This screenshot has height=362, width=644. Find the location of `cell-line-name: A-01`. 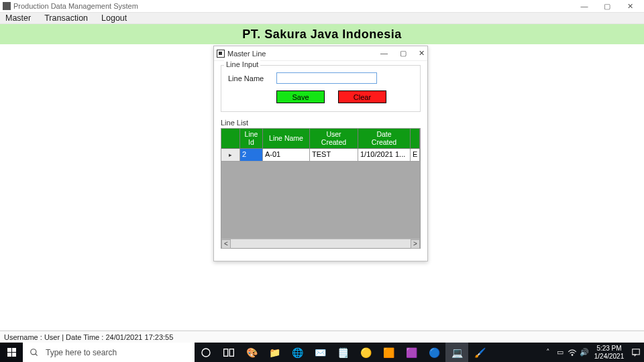

cell-line-name: A-01 is located at coordinates (286, 156).